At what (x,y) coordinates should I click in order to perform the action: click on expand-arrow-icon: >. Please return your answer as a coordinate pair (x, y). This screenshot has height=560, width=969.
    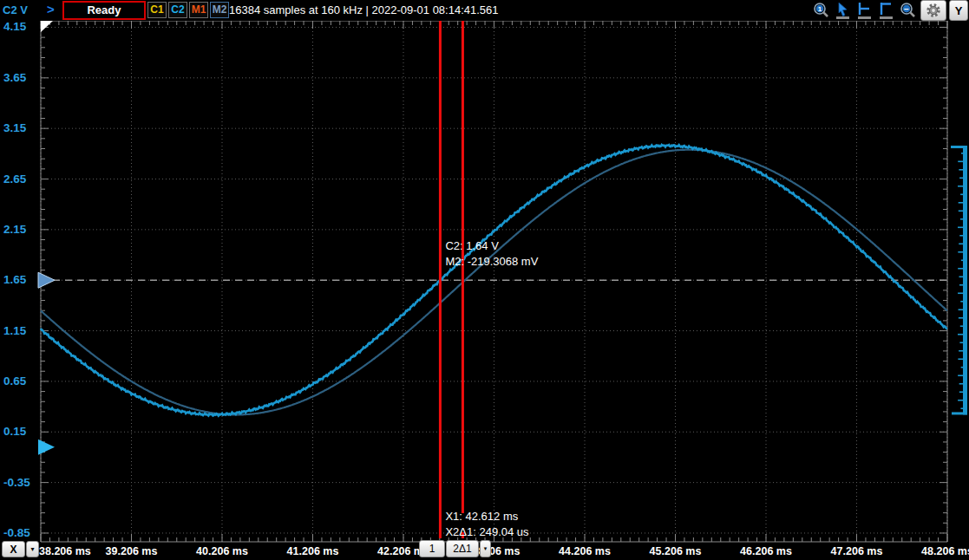
    Looking at the image, I should click on (50, 9).